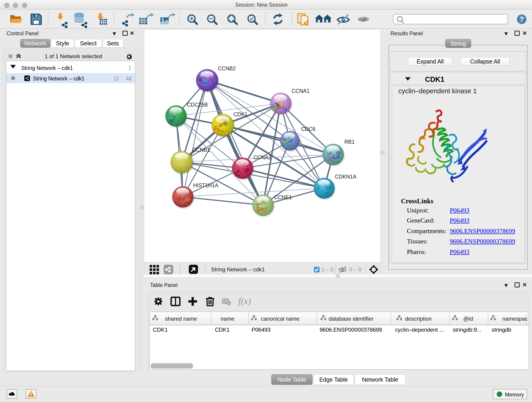 This screenshot has height=402, width=532. I want to click on svg-text: 1 – 0, so click(327, 269).